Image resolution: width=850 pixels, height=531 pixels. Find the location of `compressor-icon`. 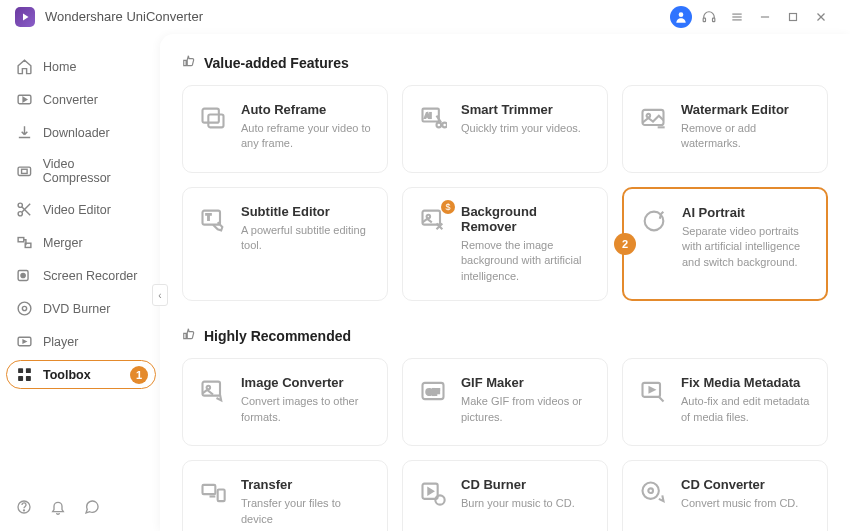

compressor-icon is located at coordinates (24, 172).